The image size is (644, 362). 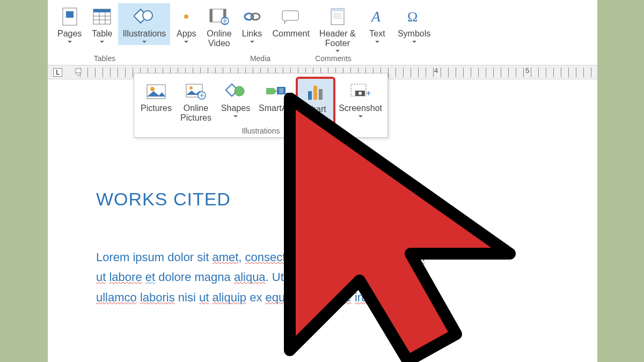 What do you see at coordinates (412, 17) in the screenshot?
I see `svg-text: Ω` at bounding box center [412, 17].